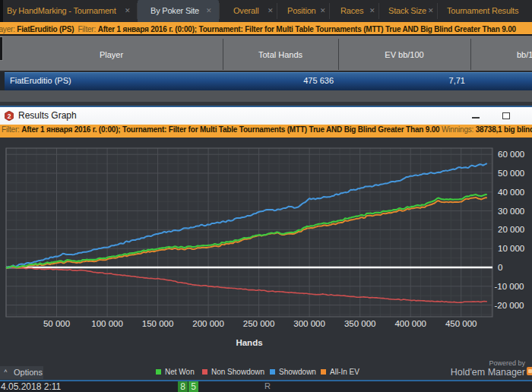 This screenshot has height=392, width=532. I want to click on svg-text: 300 000, so click(309, 324).